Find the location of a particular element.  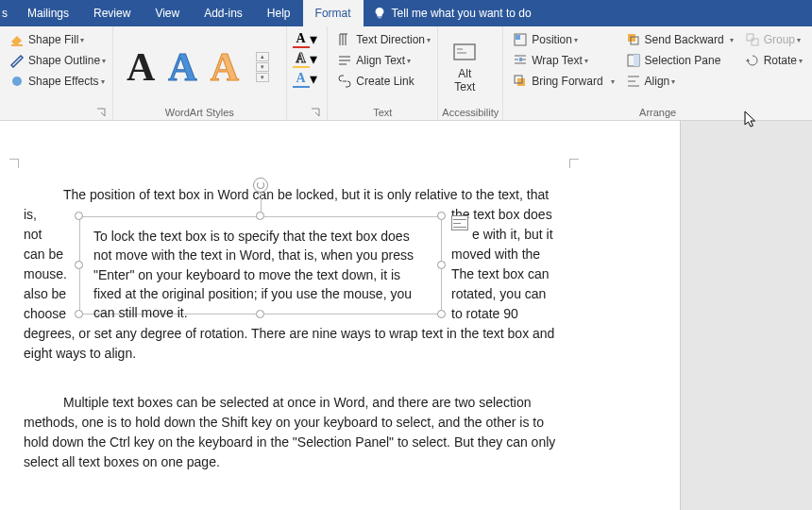

body-text-right-4: The text box can is located at coordinates (500, 274).